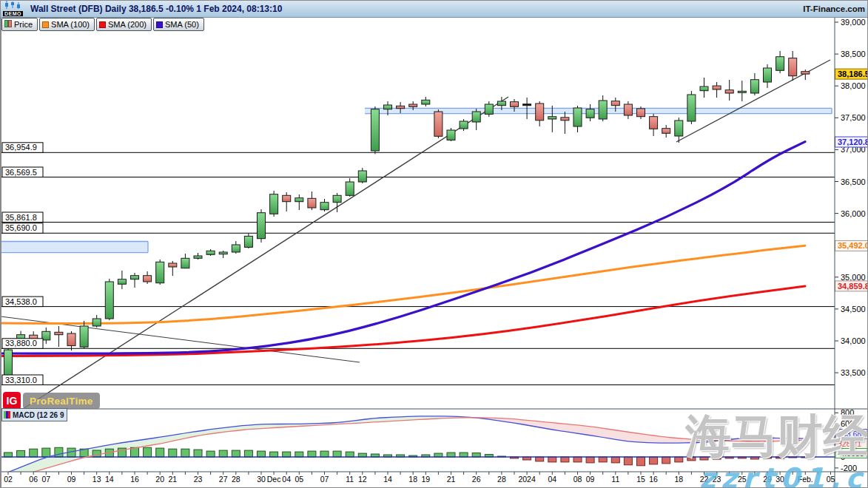  What do you see at coordinates (160, 25) in the screenshot?
I see `sma50-swatch-icon` at bounding box center [160, 25].